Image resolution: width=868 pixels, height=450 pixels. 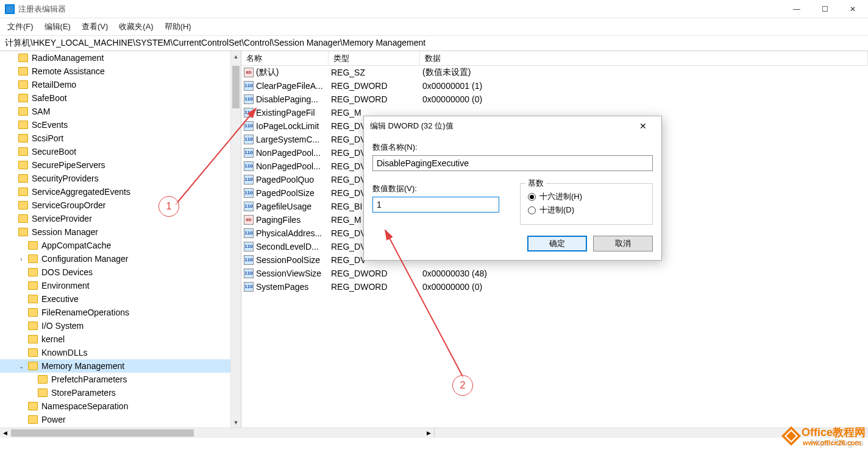 What do you see at coordinates (21, 259) in the screenshot?
I see `expander-icon: ›` at bounding box center [21, 259].